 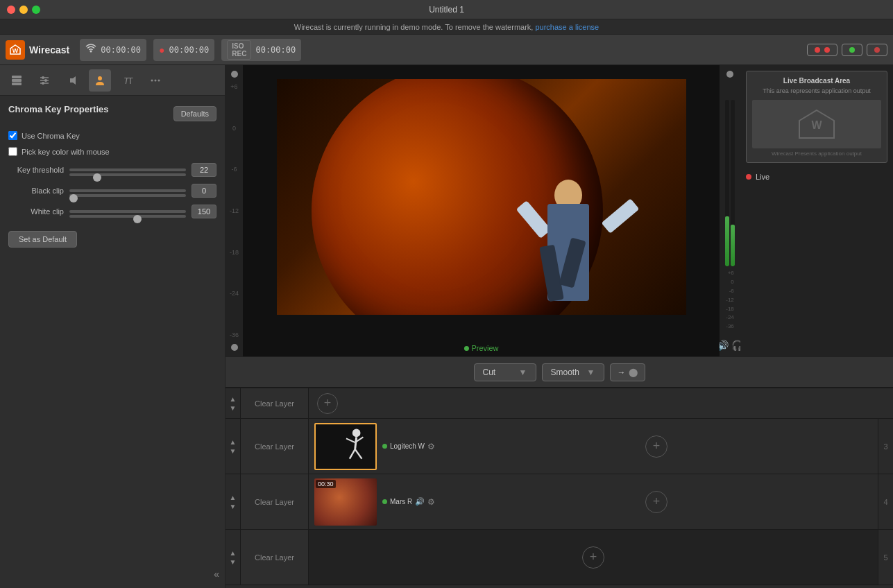 What do you see at coordinates (128, 191) in the screenshot?
I see `black-clip-slider-track` at bounding box center [128, 191].